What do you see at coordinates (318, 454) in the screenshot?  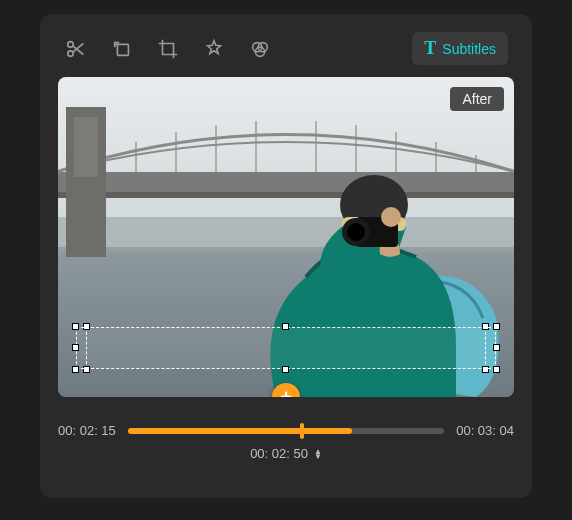 I see `time-stepper: ▲ ▼` at bounding box center [318, 454].